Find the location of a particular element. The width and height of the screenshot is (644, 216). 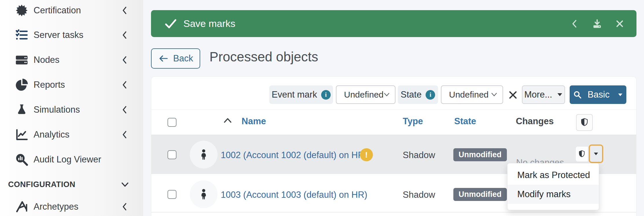

audit-search-icon is located at coordinates (22, 160).